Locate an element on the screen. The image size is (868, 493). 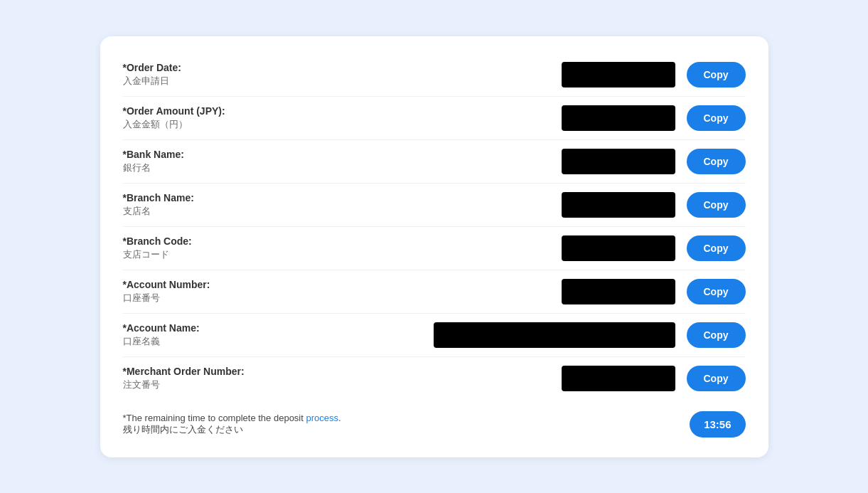
timer-badge: 13:56 is located at coordinates (717, 424).